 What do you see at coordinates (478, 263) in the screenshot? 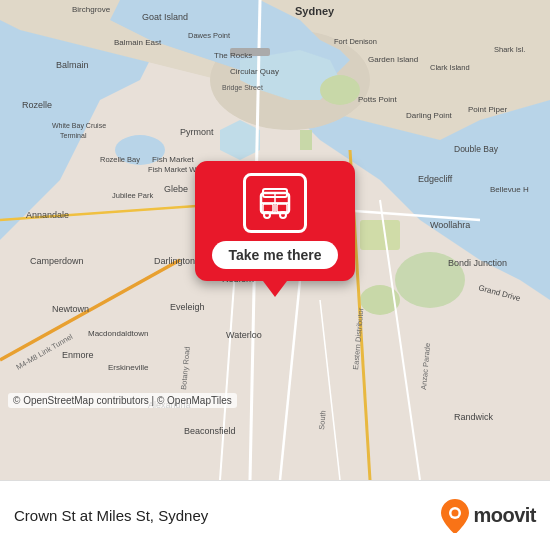
I see `svg-text: Bondi Junction` at bounding box center [478, 263].